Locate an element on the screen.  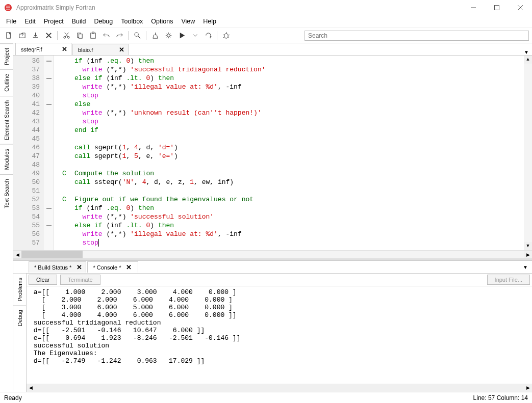
clear-button: Clear is located at coordinates (43, 280).